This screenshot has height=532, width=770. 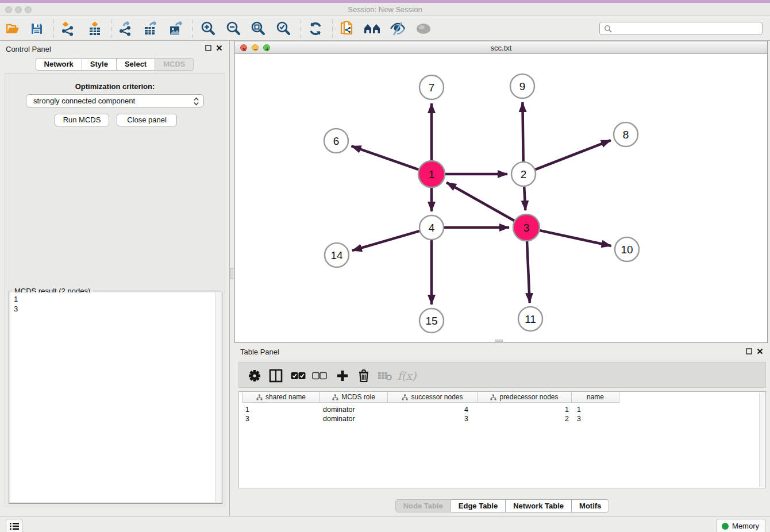 I want to click on memory-button: Memory, so click(x=741, y=525).